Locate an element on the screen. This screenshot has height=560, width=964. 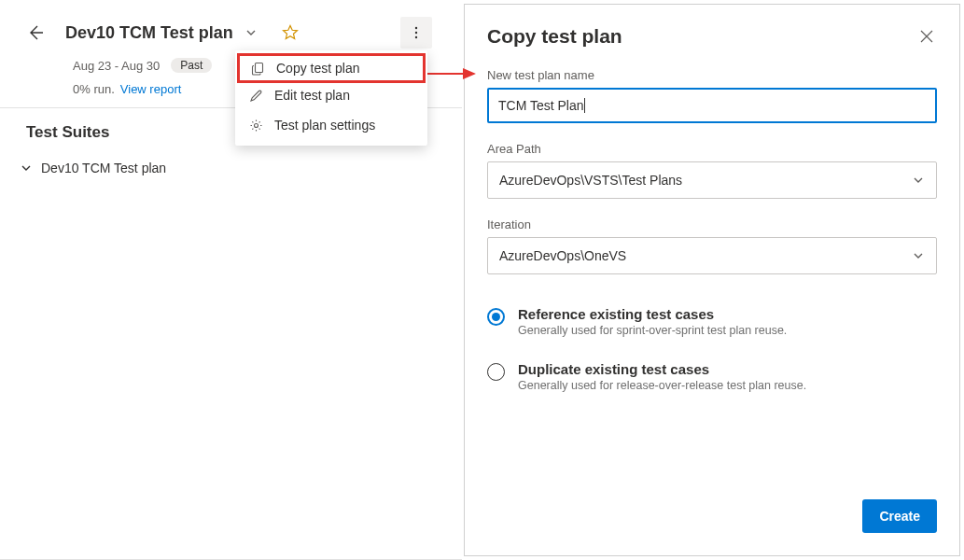
radio-text: Reference existing test cases Generally … is located at coordinates (652, 321).